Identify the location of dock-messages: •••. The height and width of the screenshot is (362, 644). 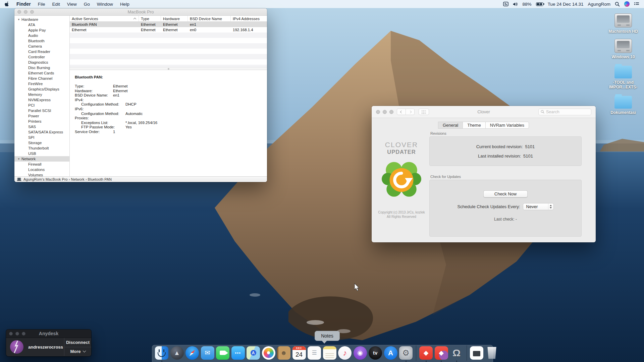
(238, 353).